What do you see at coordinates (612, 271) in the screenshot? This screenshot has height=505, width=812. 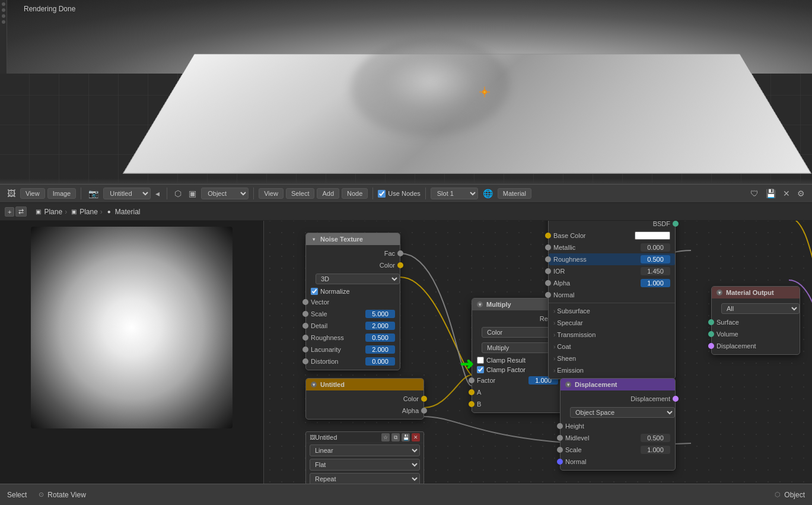 I see `ior-row: IOR 1.450` at bounding box center [612, 271].